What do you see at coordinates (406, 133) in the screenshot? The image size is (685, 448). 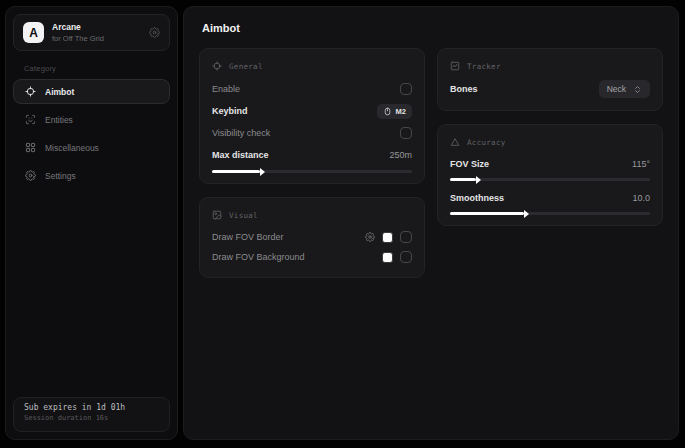 I see `visibility-check-checkbox` at bounding box center [406, 133].